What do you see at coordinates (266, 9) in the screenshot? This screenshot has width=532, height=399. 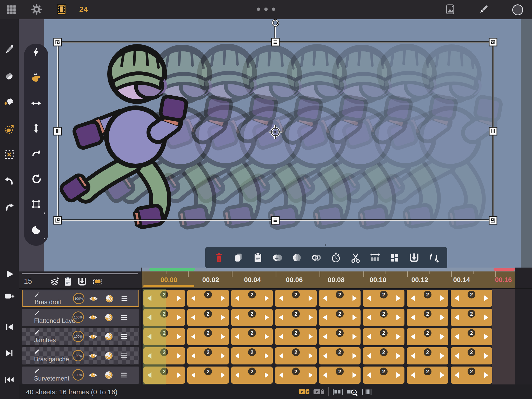 I see `ellipsis-icon` at bounding box center [266, 9].